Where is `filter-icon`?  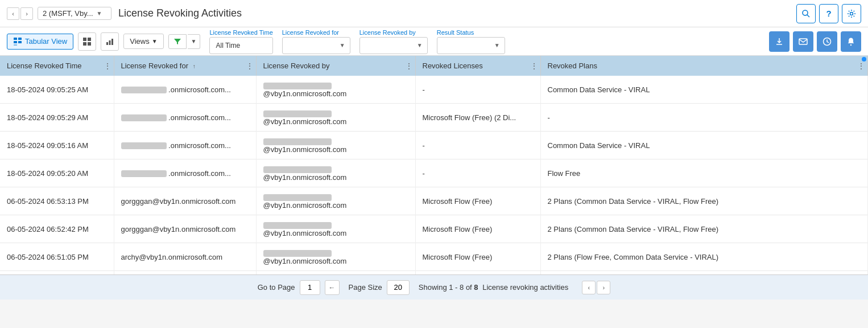
filter-icon is located at coordinates (177, 42).